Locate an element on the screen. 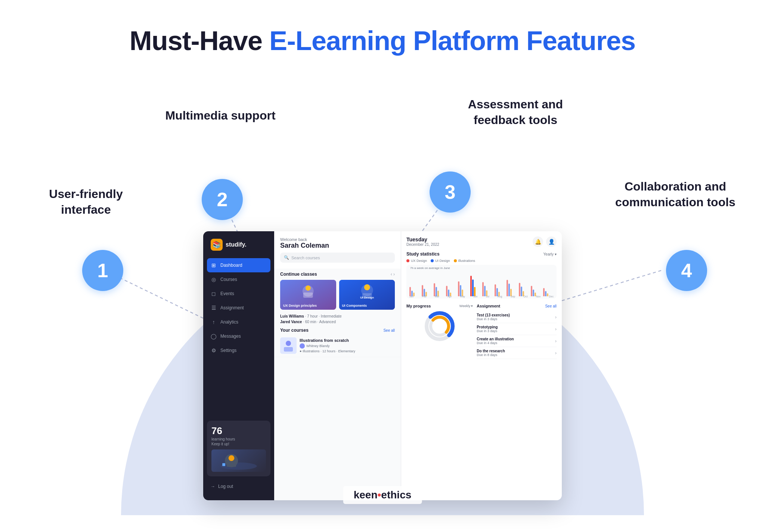 This screenshot has width=765, height=532. assignment-icon: ☰ is located at coordinates (214, 308).